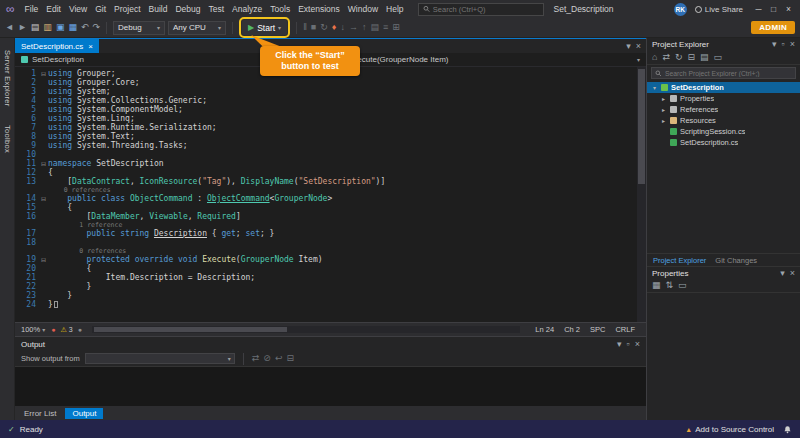 The width and height of the screenshot is (800, 438). Describe the element at coordinates (40, 414) in the screenshot. I see `tab-error-list: Error List` at that location.